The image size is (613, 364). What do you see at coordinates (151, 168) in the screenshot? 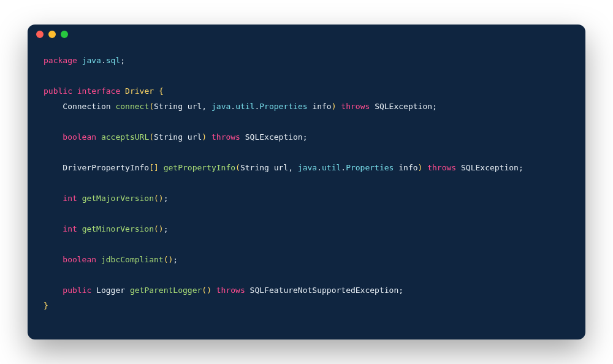
I see `lbracket: [` at bounding box center [151, 168].